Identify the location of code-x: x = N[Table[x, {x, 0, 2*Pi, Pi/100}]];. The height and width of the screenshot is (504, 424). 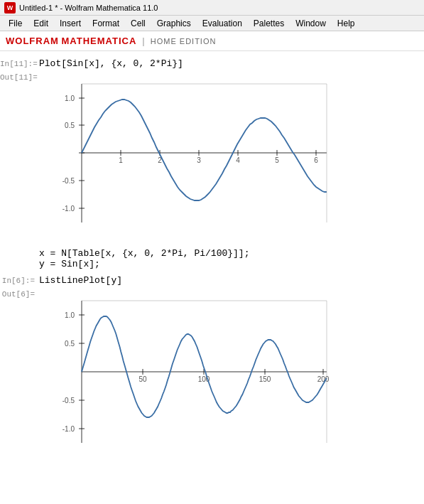
(232, 253).